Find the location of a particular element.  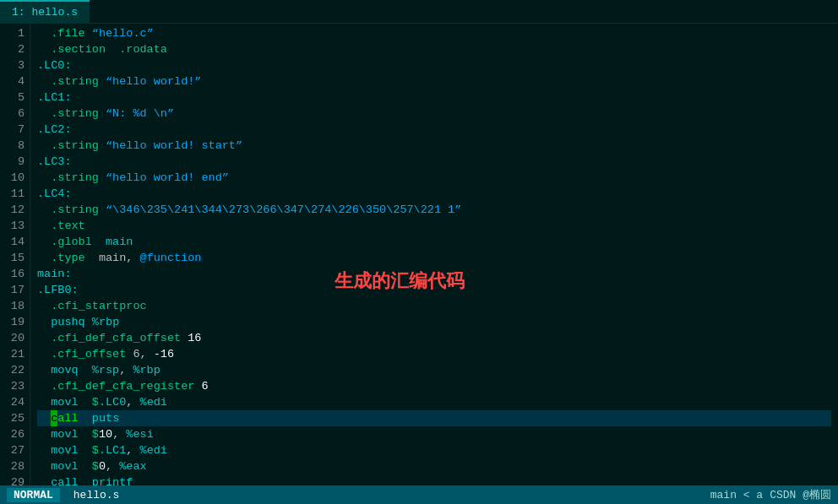

code-line: movl $.LC1, %edi is located at coordinates (434, 451).